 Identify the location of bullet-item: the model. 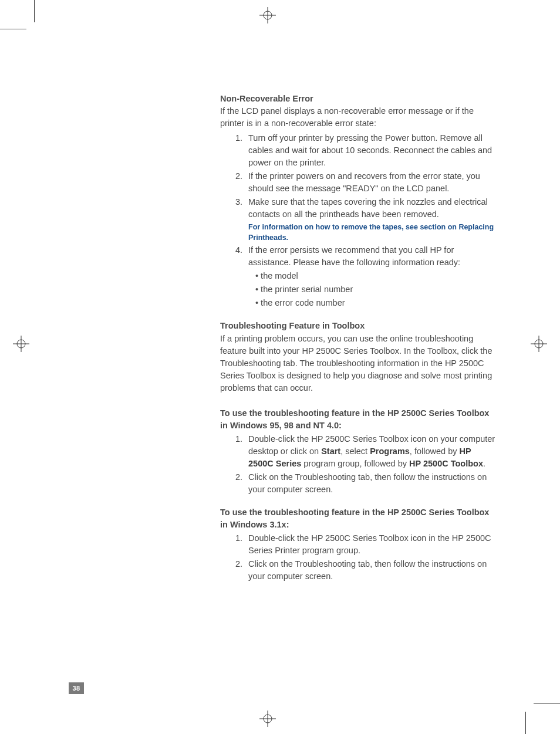
(374, 276).